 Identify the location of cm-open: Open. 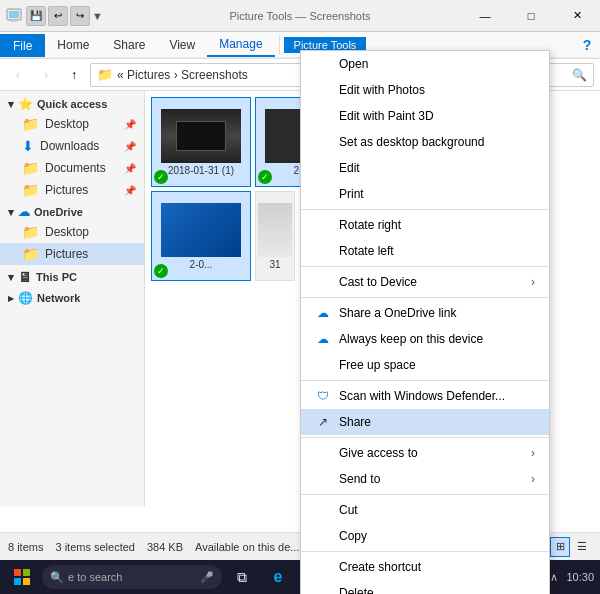
(425, 64).